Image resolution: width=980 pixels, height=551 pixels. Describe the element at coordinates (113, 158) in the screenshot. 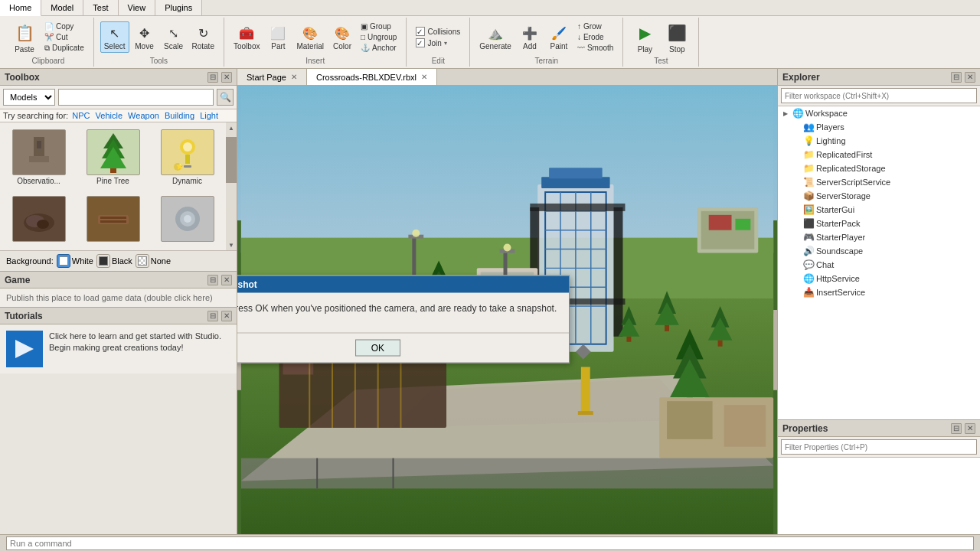

I see `toolbox-item-pine-tree: Pine Tree` at that location.